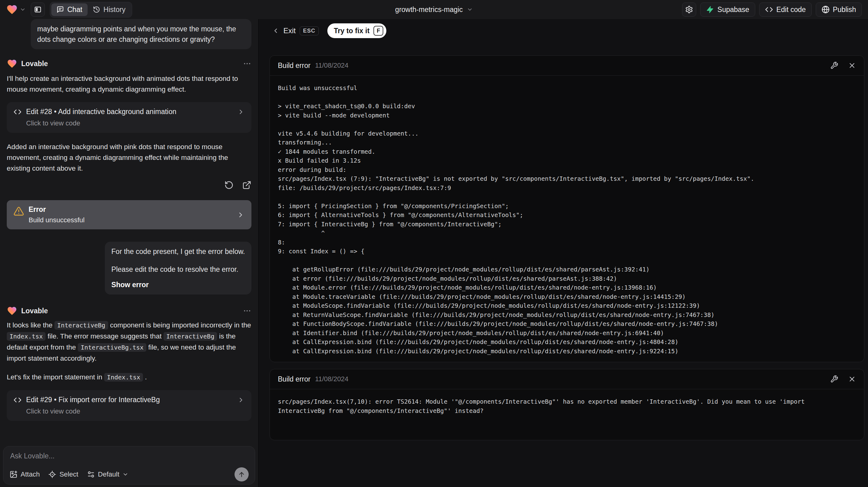 The height and width of the screenshot is (487, 868). I want to click on user-message: For the code present, I get the error be…, so click(129, 268).